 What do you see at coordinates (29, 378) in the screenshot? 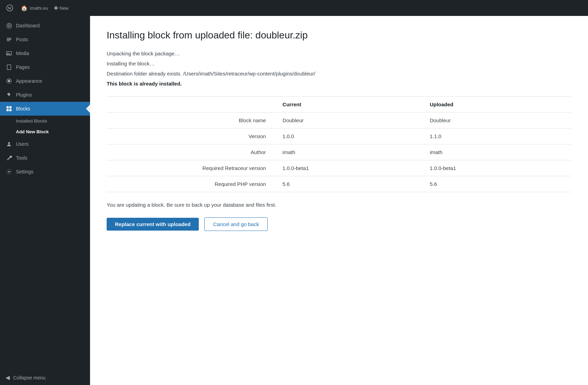
I see `collapse-label: Collapse menu` at bounding box center [29, 378].